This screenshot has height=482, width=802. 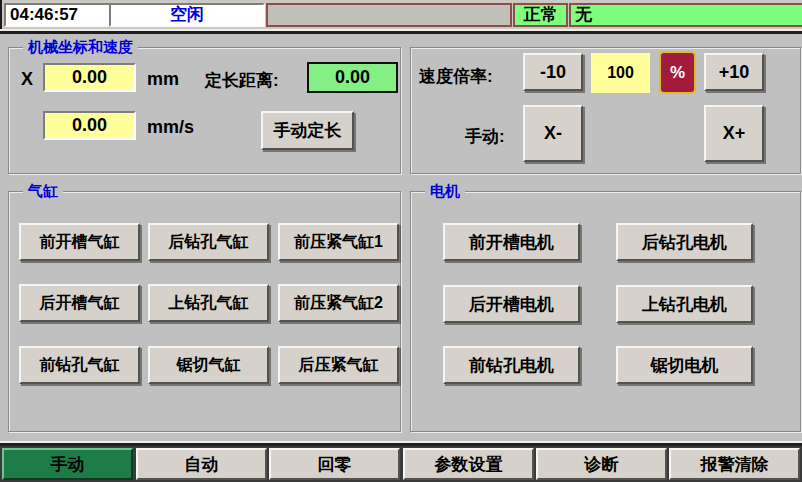 What do you see at coordinates (445, 191) in the screenshot?
I see `motor-group-title: 电机` at bounding box center [445, 191].